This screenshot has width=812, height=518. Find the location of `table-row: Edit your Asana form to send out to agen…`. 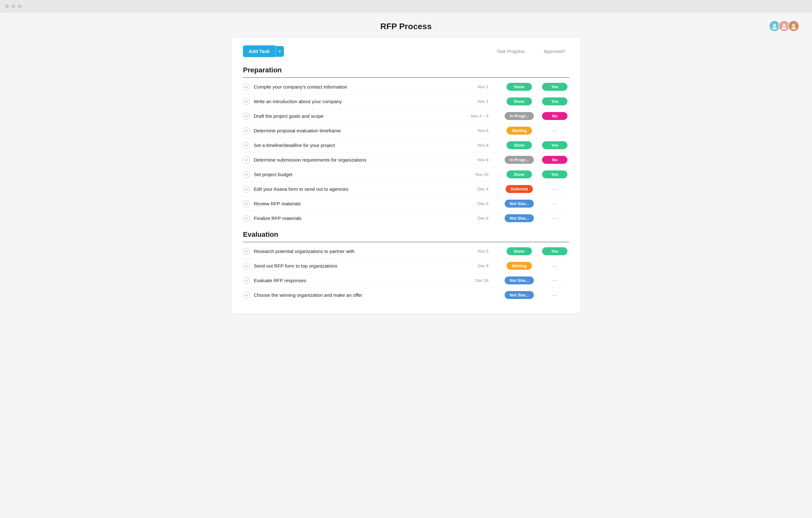

table-row: Edit your Asana form to send out to agen… is located at coordinates (406, 189).